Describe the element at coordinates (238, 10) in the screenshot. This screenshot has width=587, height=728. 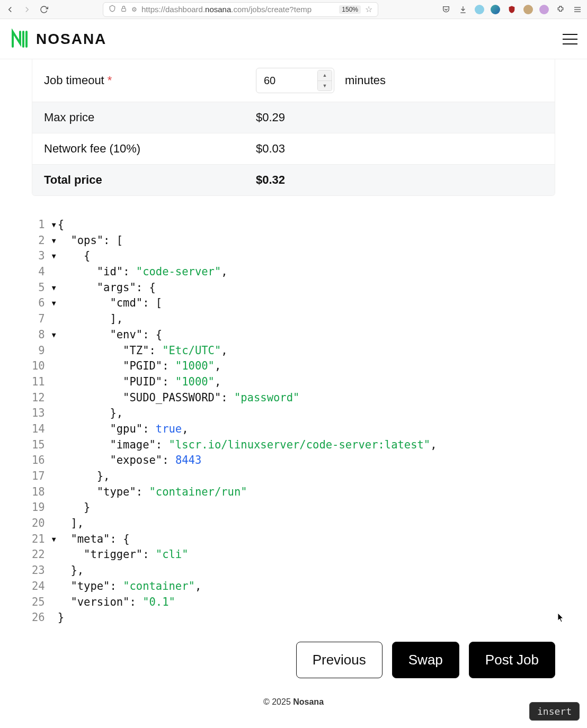
I see `url-text: https://dashboard.nosana.com/jobs/create…` at that location.